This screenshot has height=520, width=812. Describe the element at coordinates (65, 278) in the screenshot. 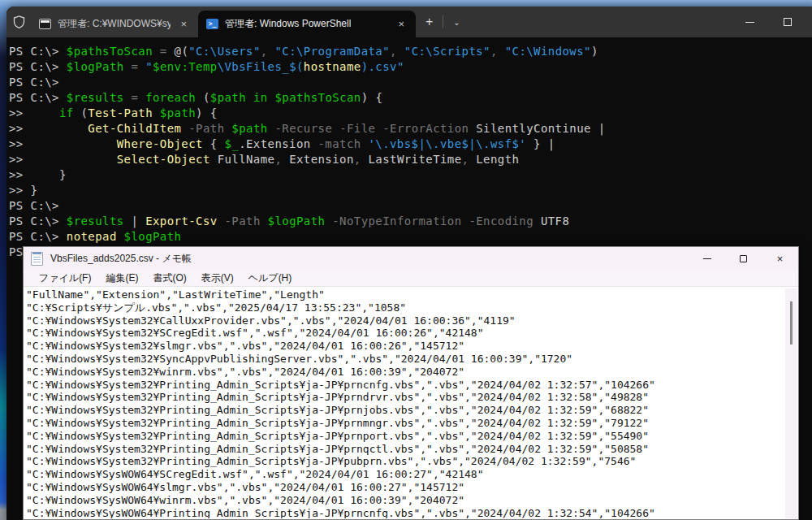

I see `menu-item-file: ファイル(F)` at that location.